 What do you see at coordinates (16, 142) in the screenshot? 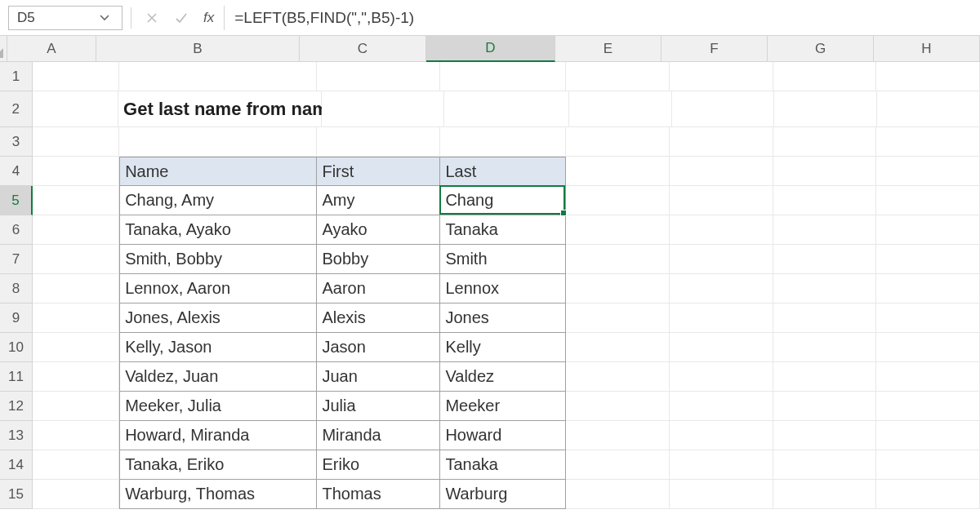
I see `row-header-3: 3` at bounding box center [16, 142].